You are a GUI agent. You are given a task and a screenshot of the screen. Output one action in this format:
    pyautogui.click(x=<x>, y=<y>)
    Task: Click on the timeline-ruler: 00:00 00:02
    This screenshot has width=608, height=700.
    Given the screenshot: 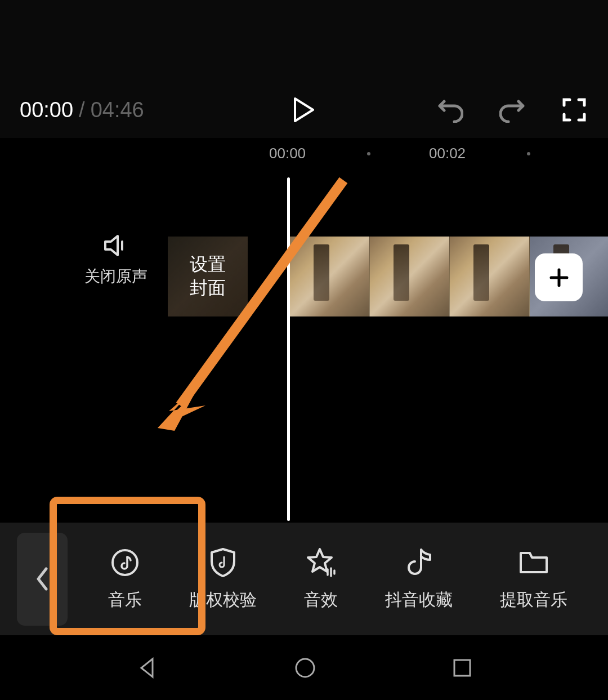 What is the action you would take?
    pyautogui.click(x=304, y=155)
    